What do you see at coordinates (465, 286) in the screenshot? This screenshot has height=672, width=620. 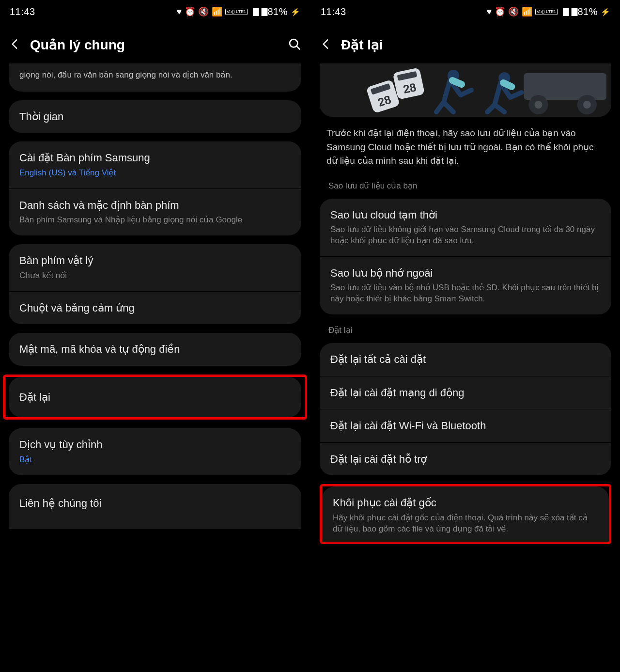 I see `item-backup-external: Sao lưu bộ nhớ ngoài Sao lưu dữ liệu vào…` at bounding box center [465, 286].